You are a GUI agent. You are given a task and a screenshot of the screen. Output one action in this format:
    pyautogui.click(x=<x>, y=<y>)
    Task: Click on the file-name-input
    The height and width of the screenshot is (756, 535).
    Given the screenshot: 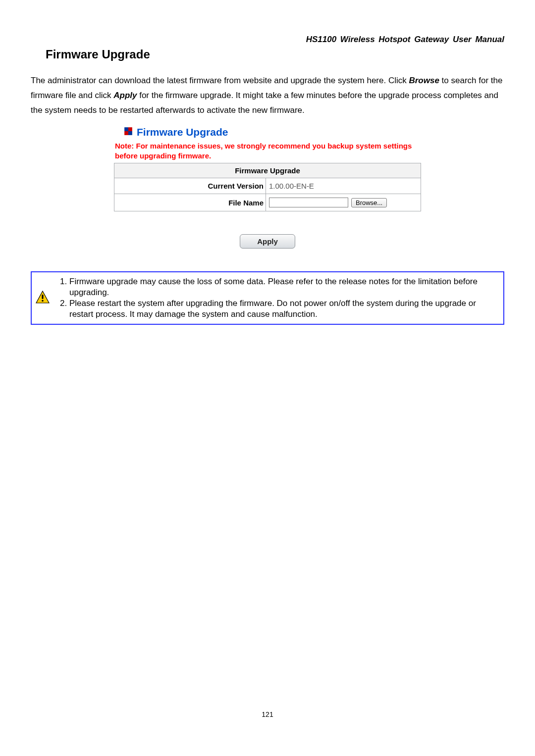 What is the action you would take?
    pyautogui.click(x=309, y=202)
    